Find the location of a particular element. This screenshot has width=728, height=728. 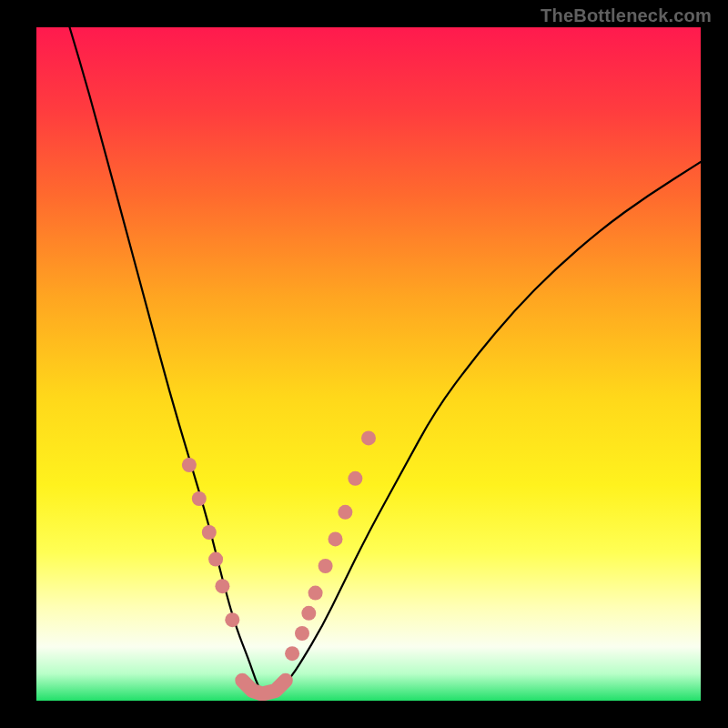

watermark-text: TheBottleneck.com is located at coordinates (626, 16).